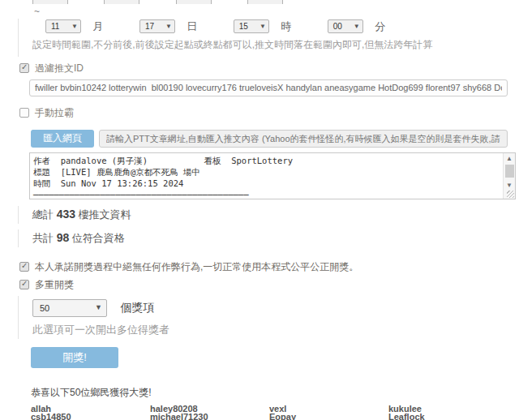 The width and height of the screenshot is (519, 420). What do you see at coordinates (269, 392) in the screenshot?
I see `winners-headline: 恭喜以下50位鄉民獲得大獎!` at bounding box center [269, 392].